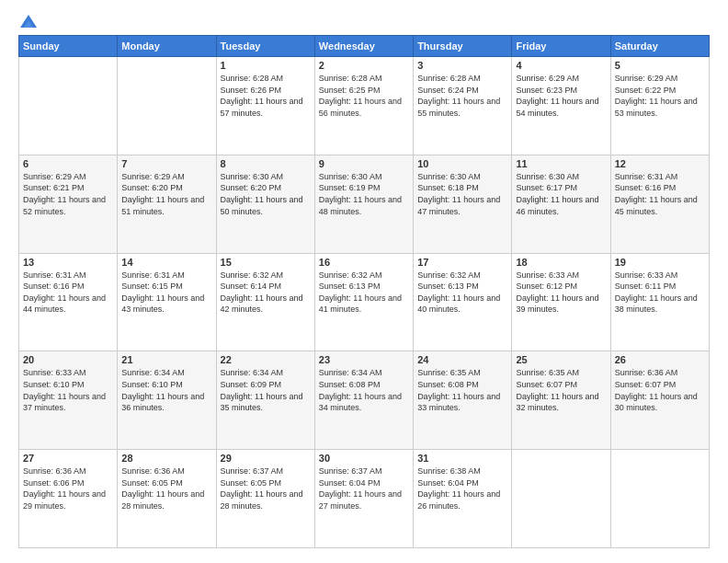 The height and width of the screenshot is (563, 728). What do you see at coordinates (463, 107) in the screenshot?
I see `calendar-day-cell: 3Sunrise: 6:28 AM Sunset: 6:24 PM Daylig…` at bounding box center [463, 107].